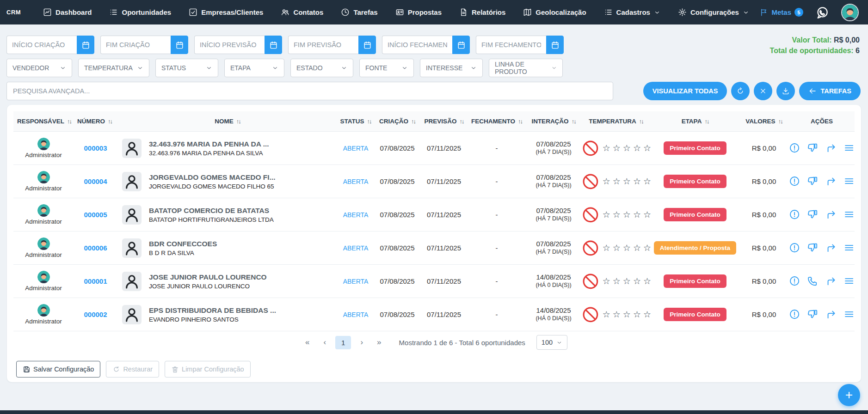  I want to click on current-page: 1, so click(343, 343).